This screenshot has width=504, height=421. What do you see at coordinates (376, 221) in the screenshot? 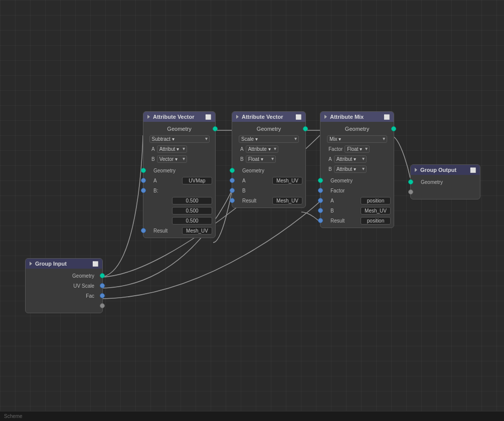
I see `result-field: position` at bounding box center [376, 221].